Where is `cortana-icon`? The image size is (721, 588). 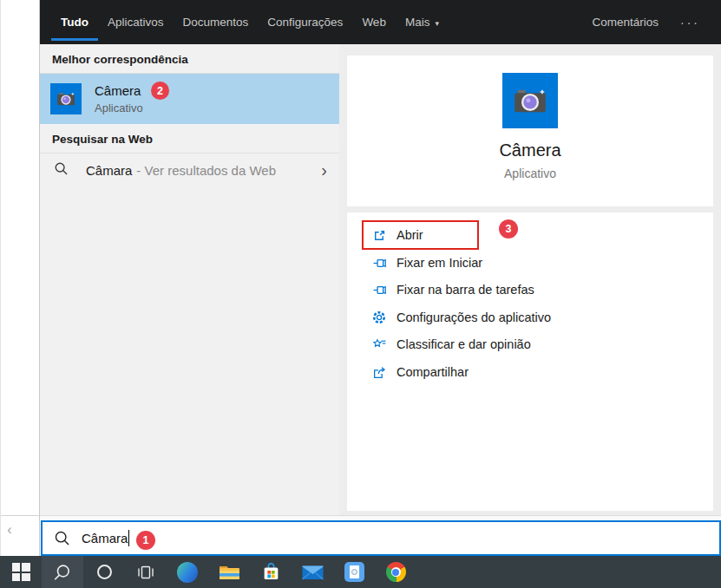
cortana-icon is located at coordinates (104, 572).